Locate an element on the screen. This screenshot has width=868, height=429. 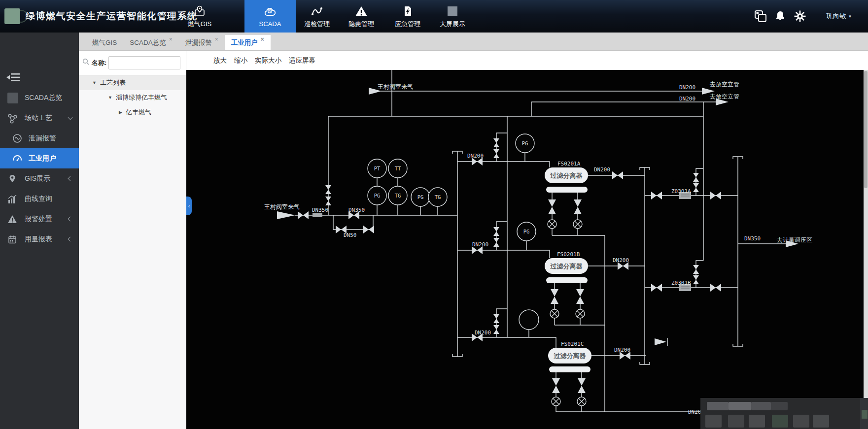
user-menu: 巩向敏 ▼ is located at coordinates (839, 16).